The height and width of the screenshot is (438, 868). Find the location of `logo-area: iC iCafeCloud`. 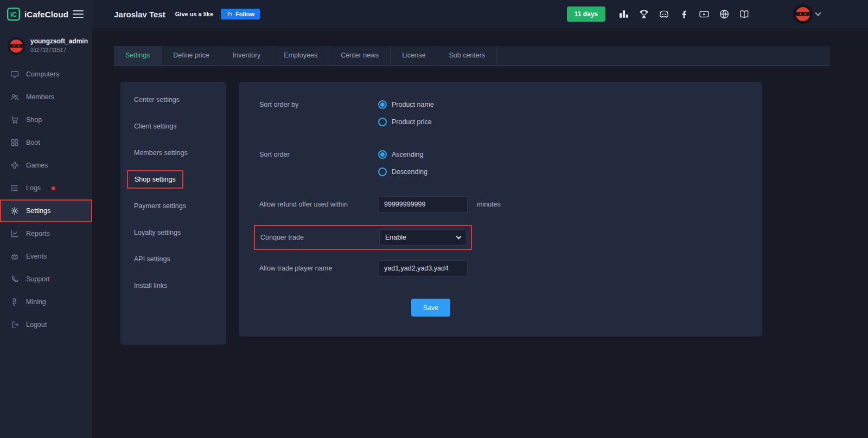

logo-area: iC iCafeCloud is located at coordinates (46, 14).